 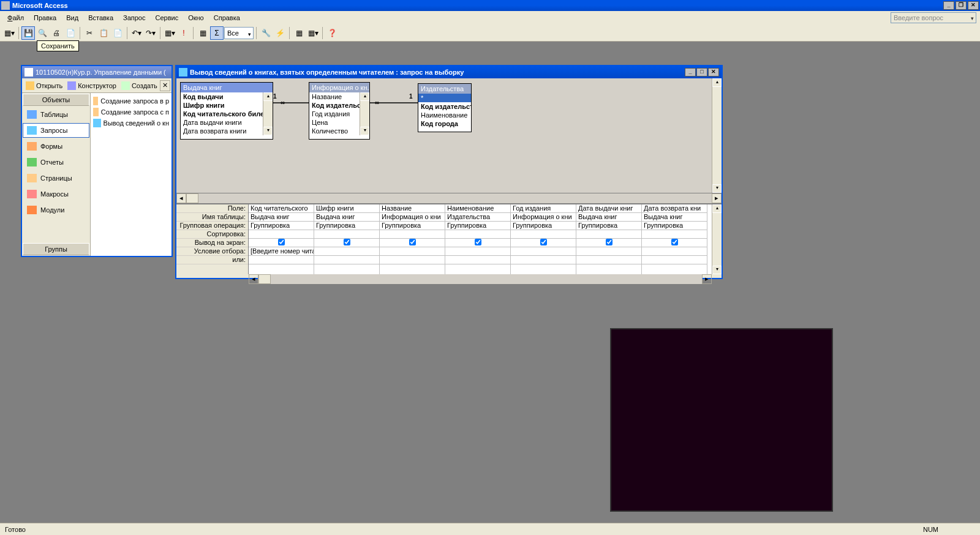 What do you see at coordinates (313, 33) in the screenshot?
I see `new-object-button: ▦▾` at bounding box center [313, 33].